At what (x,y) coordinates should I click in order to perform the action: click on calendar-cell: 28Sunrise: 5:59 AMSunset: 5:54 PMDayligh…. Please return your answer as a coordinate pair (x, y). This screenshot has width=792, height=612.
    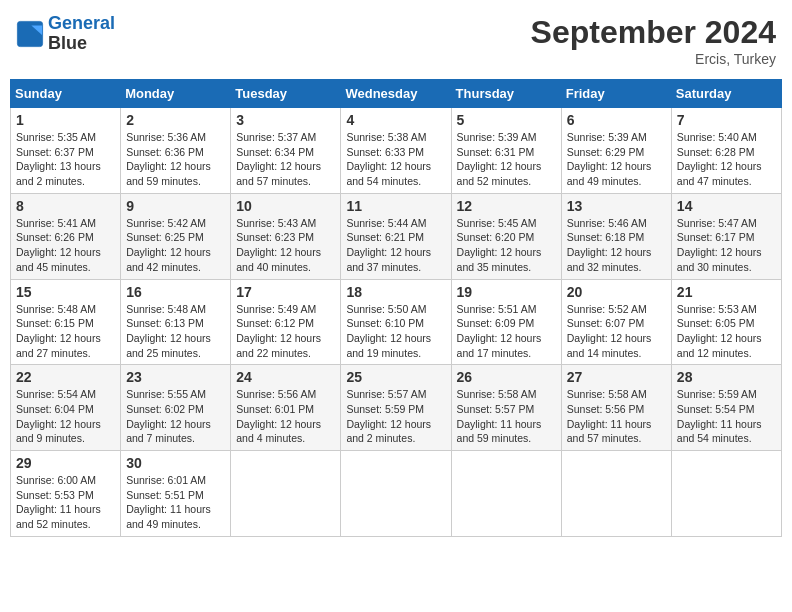
    Looking at the image, I should click on (726, 408).